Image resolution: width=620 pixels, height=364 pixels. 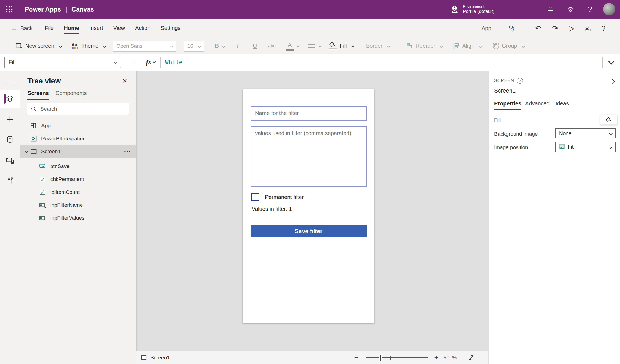 I want to click on tree-item-inpfiltervalues: inpFilterValues, so click(x=78, y=218).